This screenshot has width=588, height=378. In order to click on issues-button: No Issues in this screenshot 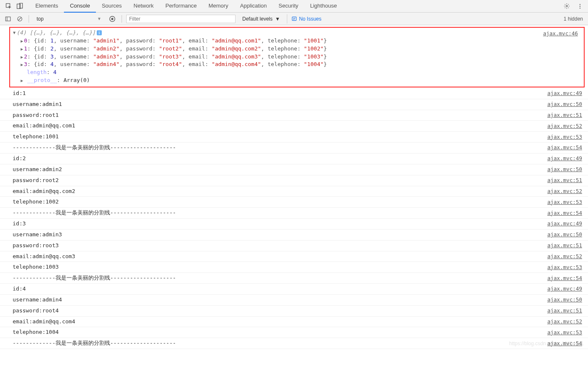, I will do `click(306, 19)`.